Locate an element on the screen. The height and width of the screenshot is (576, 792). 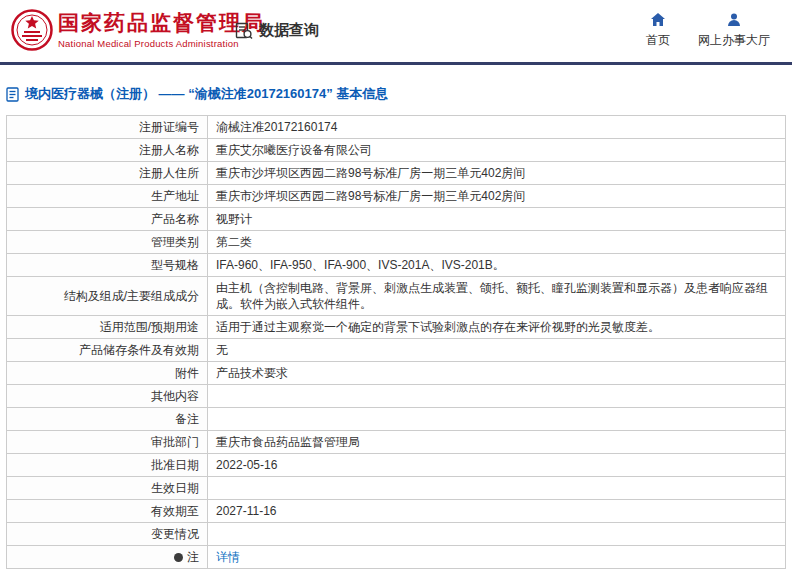
nav-home-label: 首页 is located at coordinates (658, 40).